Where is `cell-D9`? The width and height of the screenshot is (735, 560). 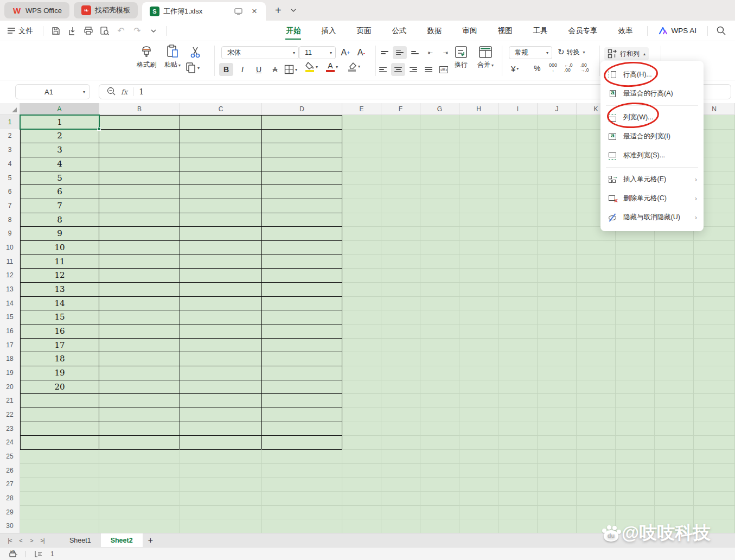
cell-D9 is located at coordinates (302, 233).